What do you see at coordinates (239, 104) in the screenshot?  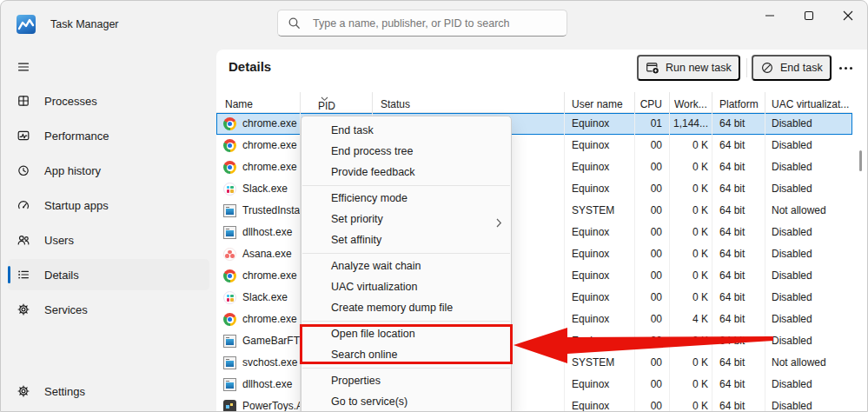 I see `column-header-label: Name` at bounding box center [239, 104].